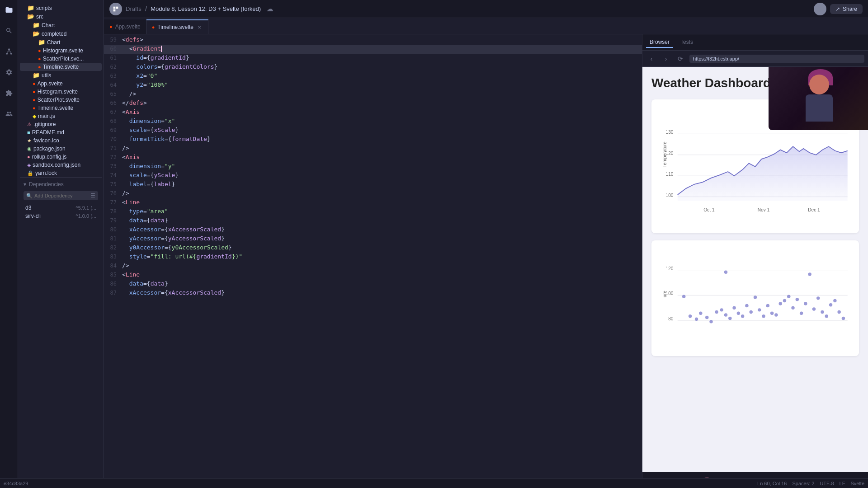  Describe the element at coordinates (61, 16) in the screenshot. I see `folder-src: 📂 src` at that location.